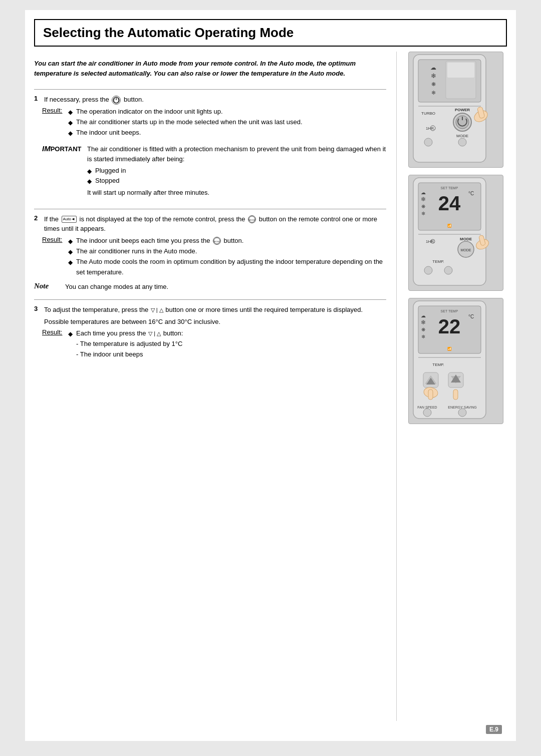  Describe the element at coordinates (53, 344) in the screenshot. I see `step-3-result-label: Result:` at that location.